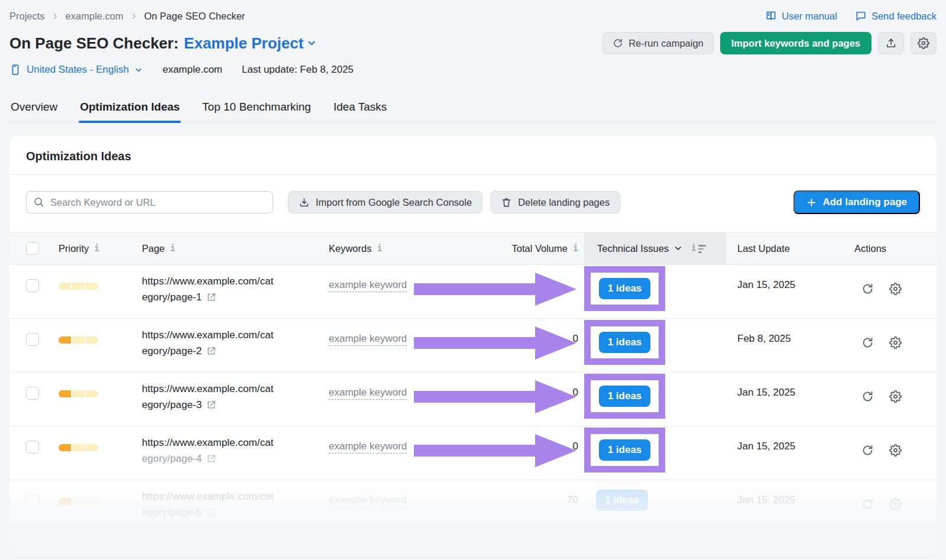 The width and height of the screenshot is (946, 560). I want to click on delete-landing-pages-button: Delete landing pages, so click(555, 202).